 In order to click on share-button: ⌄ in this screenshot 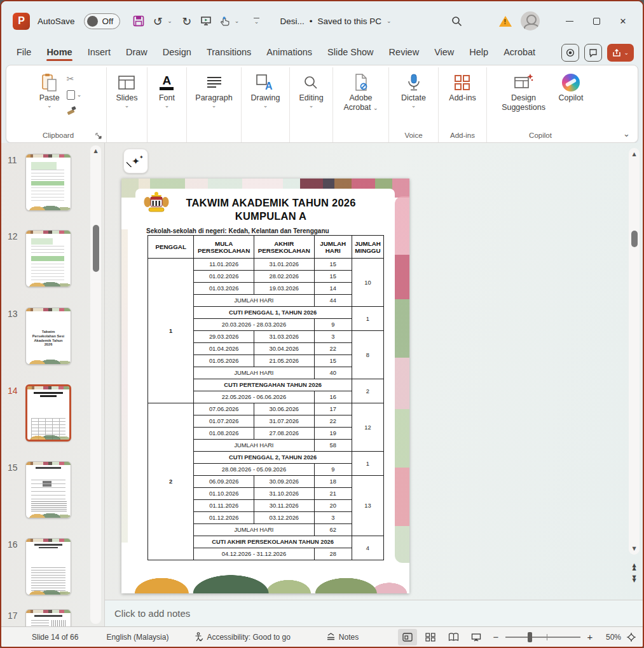, I will do `click(620, 53)`.